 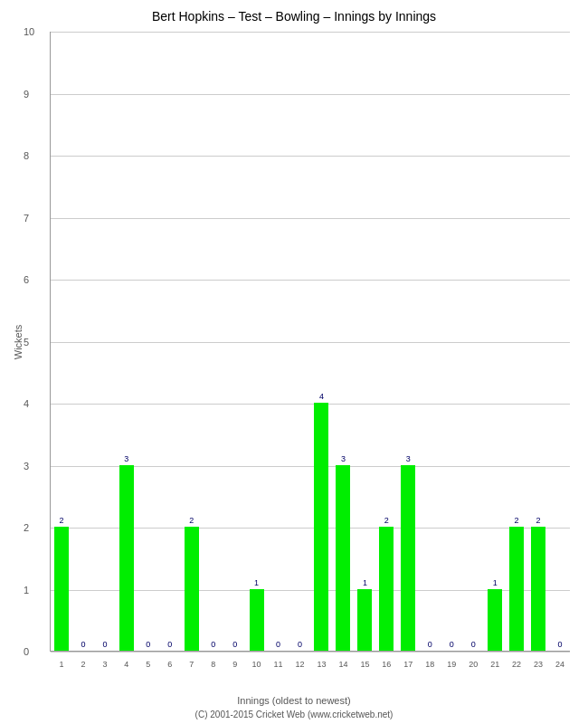 I want to click on x-label-3: 3, so click(x=105, y=664).